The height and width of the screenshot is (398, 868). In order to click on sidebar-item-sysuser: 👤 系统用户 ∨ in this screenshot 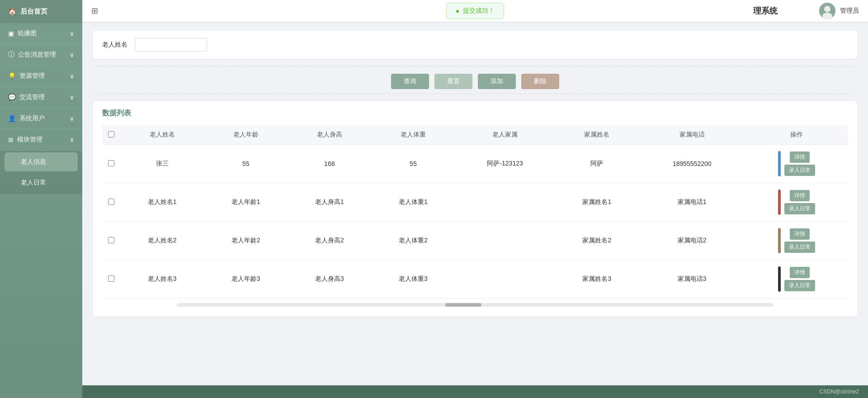, I will do `click(41, 118)`.